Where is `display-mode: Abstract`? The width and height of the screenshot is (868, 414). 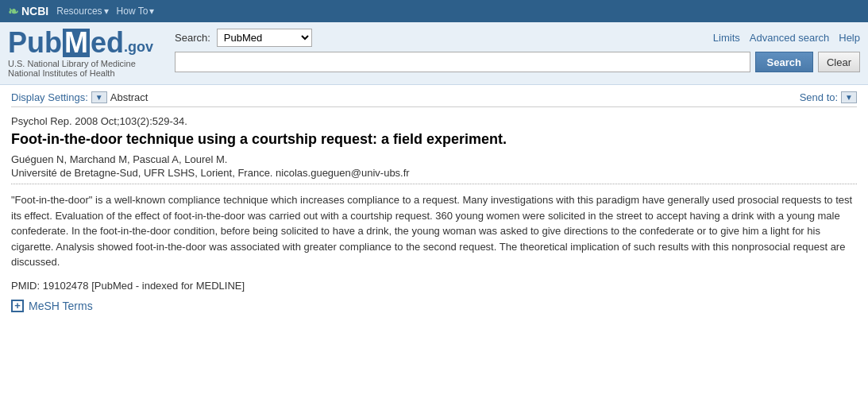 display-mode: Abstract is located at coordinates (129, 97).